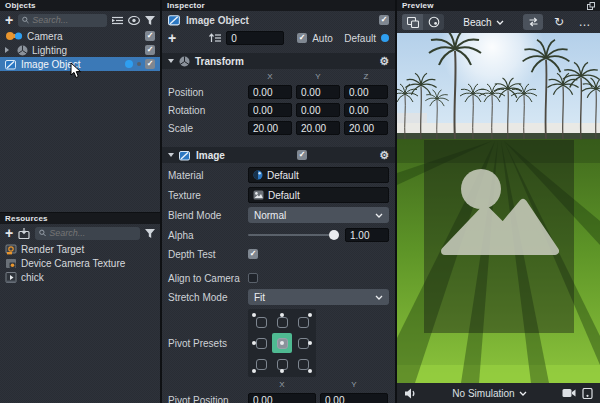 The width and height of the screenshot is (600, 403). I want to click on position-y-input, so click(318, 92).